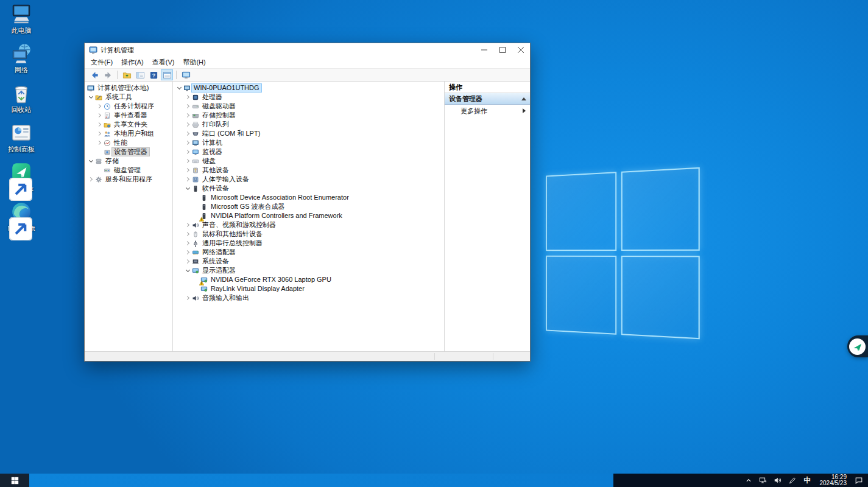  Describe the element at coordinates (308, 179) in the screenshot. I see `tree-item: 人体学输入设备` at that location.